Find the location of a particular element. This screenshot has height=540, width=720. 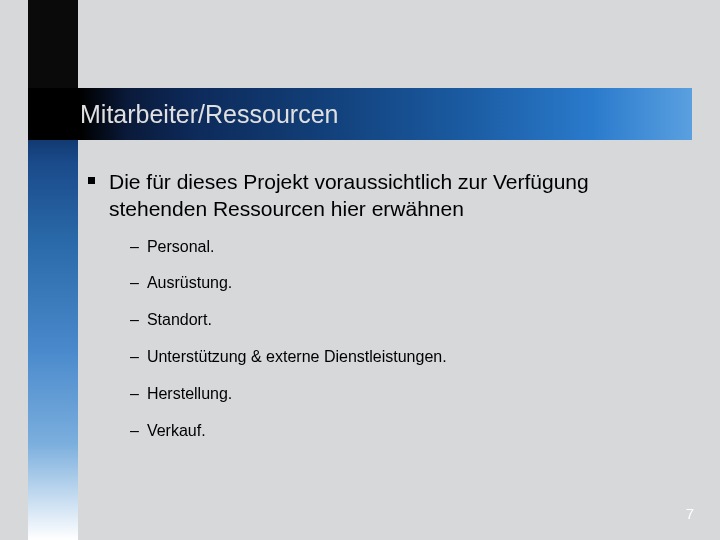

main-bullet-text: Die für dieses Projekt voraussichtlich z… is located at coordinates (394, 196).